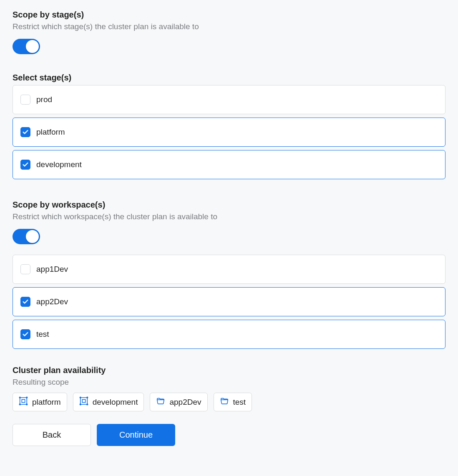 The height and width of the screenshot is (476, 458). What do you see at coordinates (52, 435) in the screenshot?
I see `back-button: Back` at bounding box center [52, 435].